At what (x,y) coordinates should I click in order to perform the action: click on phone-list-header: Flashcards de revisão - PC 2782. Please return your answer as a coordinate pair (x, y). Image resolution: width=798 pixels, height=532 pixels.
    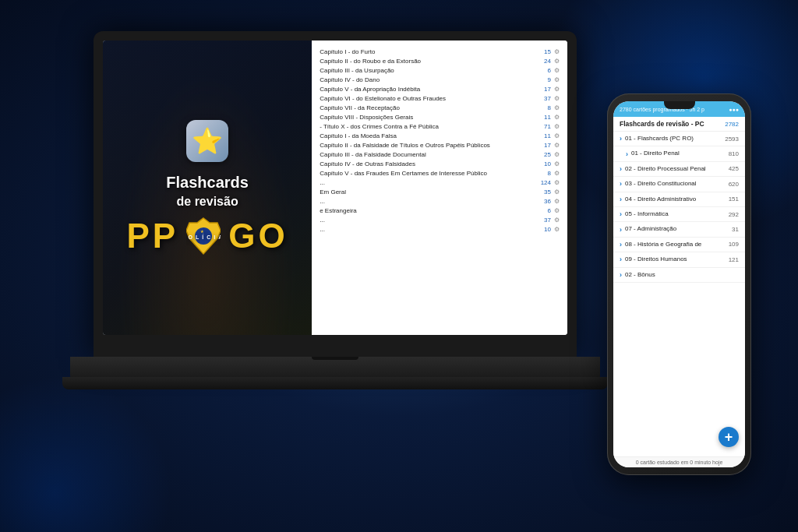
    Looking at the image, I should click on (680, 125).